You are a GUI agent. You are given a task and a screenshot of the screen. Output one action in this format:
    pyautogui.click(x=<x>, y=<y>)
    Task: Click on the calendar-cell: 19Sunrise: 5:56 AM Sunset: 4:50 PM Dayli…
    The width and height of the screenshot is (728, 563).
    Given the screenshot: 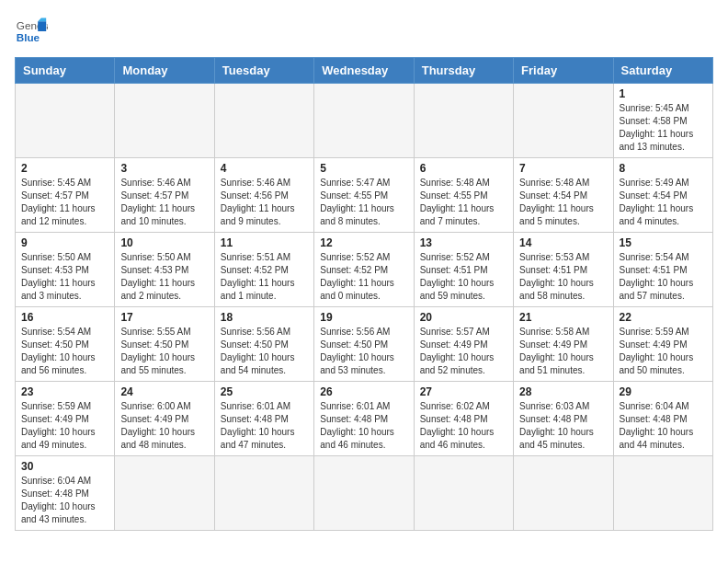 What is the action you would take?
    pyautogui.click(x=364, y=344)
    